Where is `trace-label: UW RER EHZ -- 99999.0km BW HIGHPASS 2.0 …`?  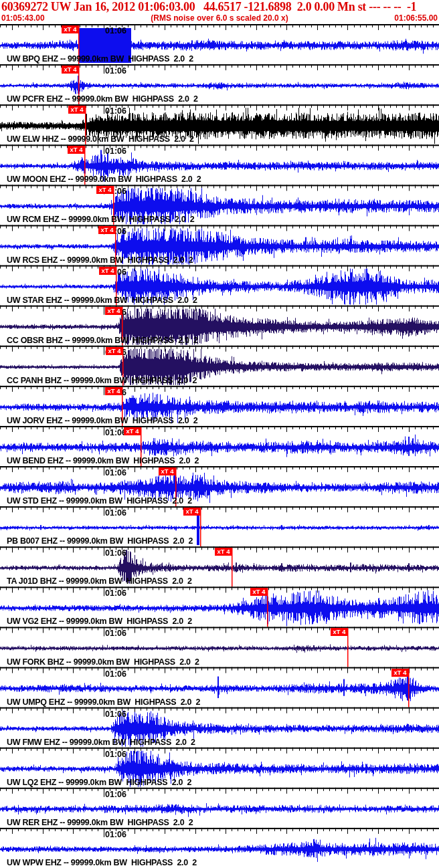
trace-label: UW RER EHZ -- 99999.0km BW HIGHPASS 2.0 … is located at coordinates (100, 823).